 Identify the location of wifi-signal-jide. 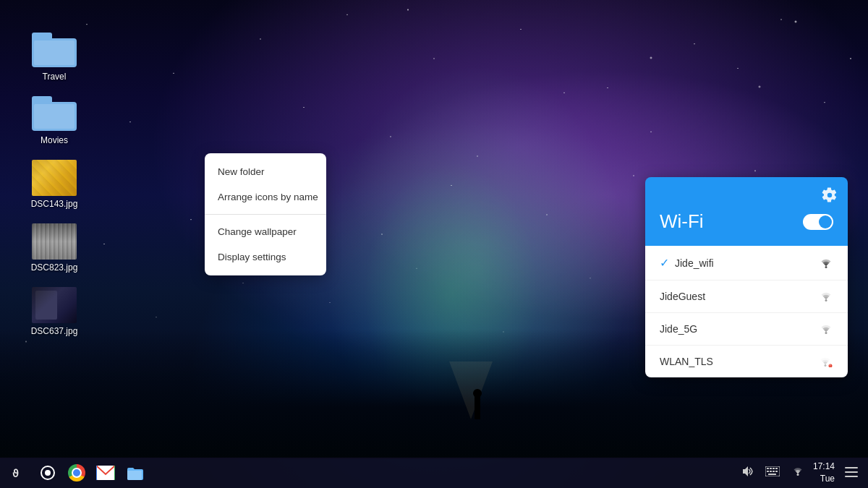
(826, 263).